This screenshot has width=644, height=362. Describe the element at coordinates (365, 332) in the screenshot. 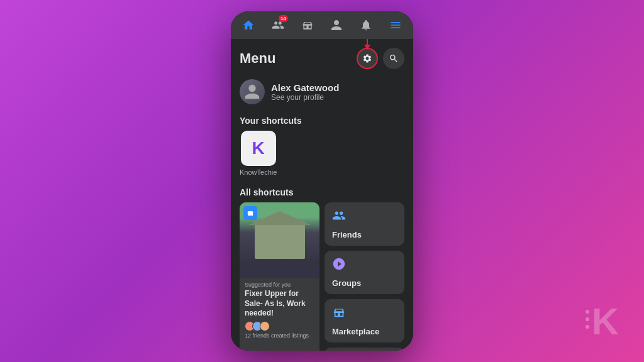

I see `marketplace-tile-label: Marketplace` at that location.